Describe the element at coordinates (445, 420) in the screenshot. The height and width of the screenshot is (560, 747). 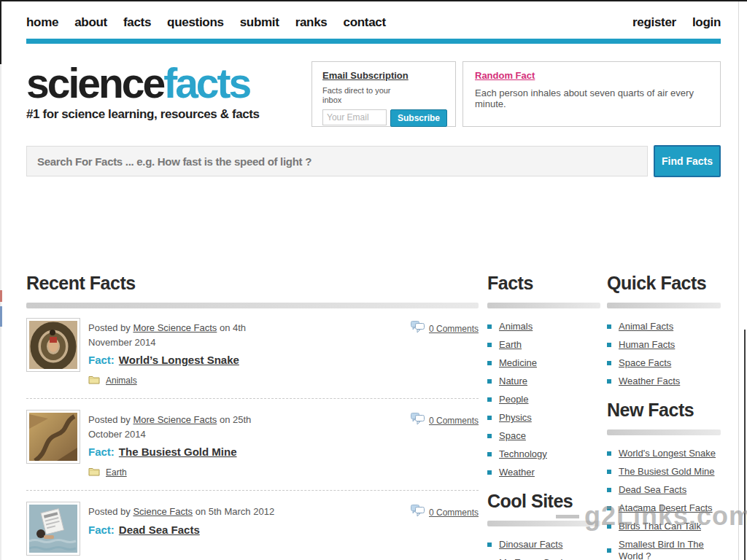
I see `comments-link-group: 0 Comments` at that location.